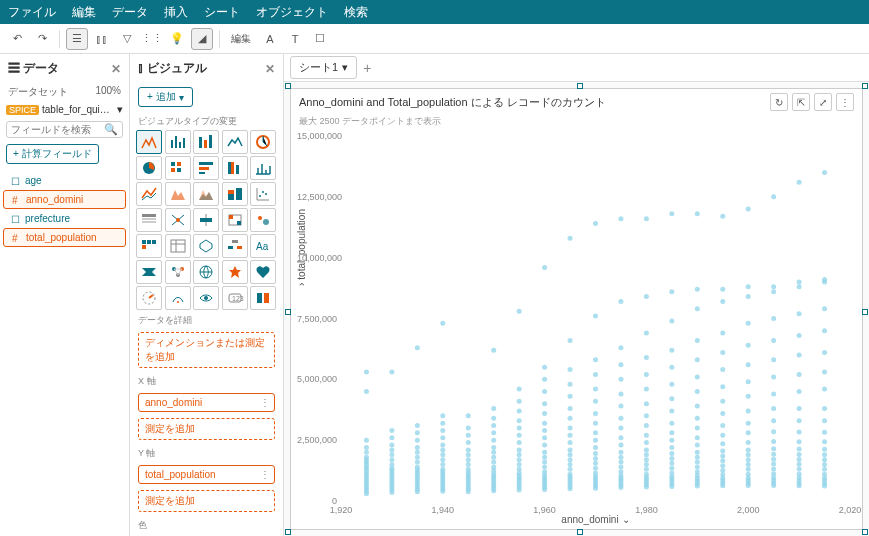 Image resolution: width=869 pixels, height=536 pixels. Describe the element at coordinates (64, 238) in the screenshot. I see `field-total_population: #total_population` at that location.